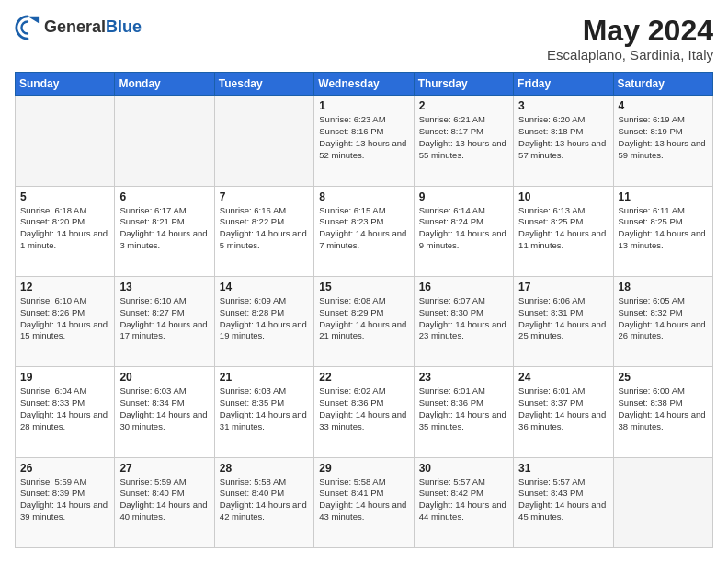 The height and width of the screenshot is (563, 728). Describe the element at coordinates (563, 321) in the screenshot. I see `day-cell: 17 Sunrise: 6:06 AMSunset: 8:31 PMDaylig…` at that location.